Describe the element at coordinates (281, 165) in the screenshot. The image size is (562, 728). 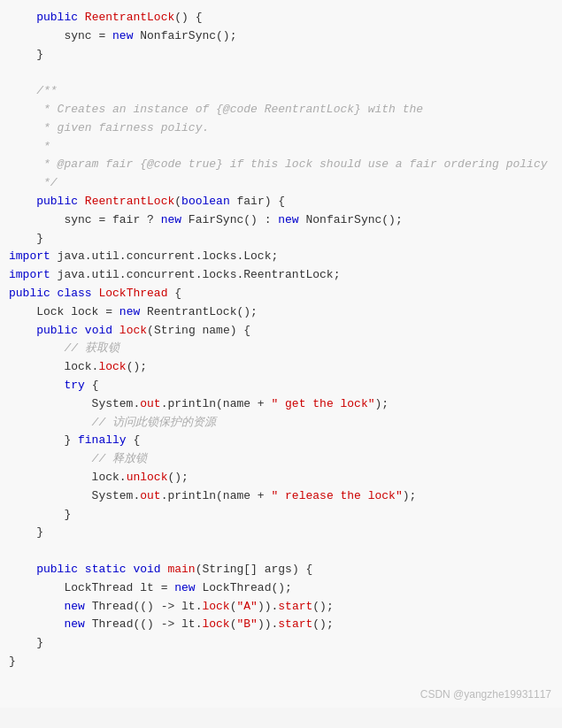
I see `code-line: * @param fair {@code true} if this lock …` at that location.